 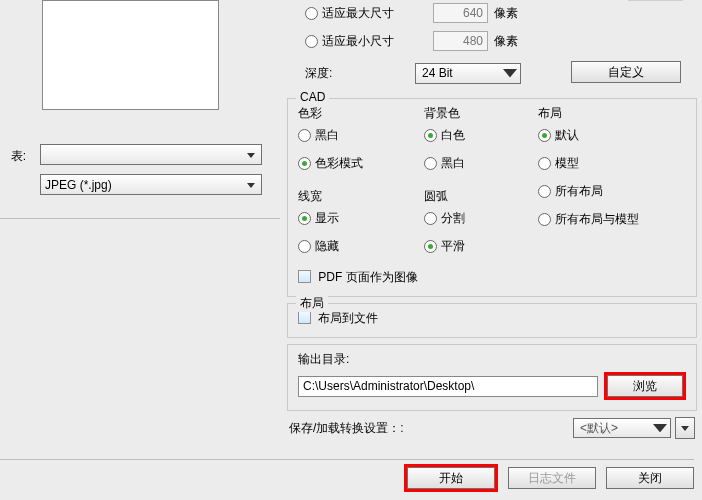 I want to click on layout-label: 布局, so click(x=608, y=114).